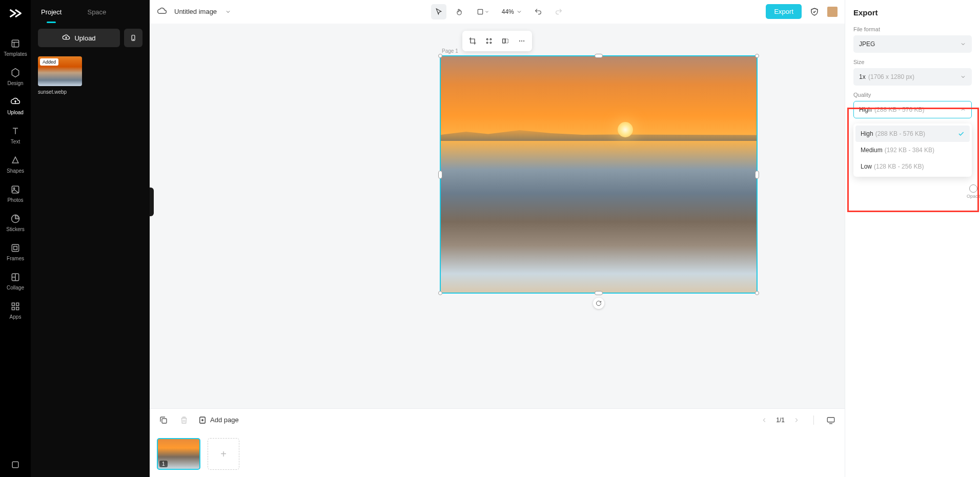 This screenshot has width=980, height=477. What do you see at coordinates (15, 310) in the screenshot?
I see `rail-apps: Apps` at bounding box center [15, 310].